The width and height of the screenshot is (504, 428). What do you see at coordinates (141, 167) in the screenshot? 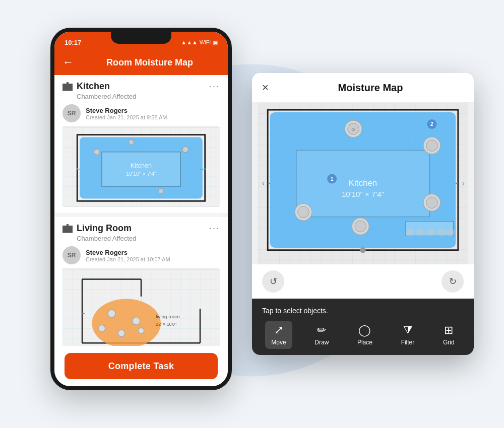
I see `kitchen-map-preview: Kitchen 10'10" × 7'4"` at bounding box center [141, 167].